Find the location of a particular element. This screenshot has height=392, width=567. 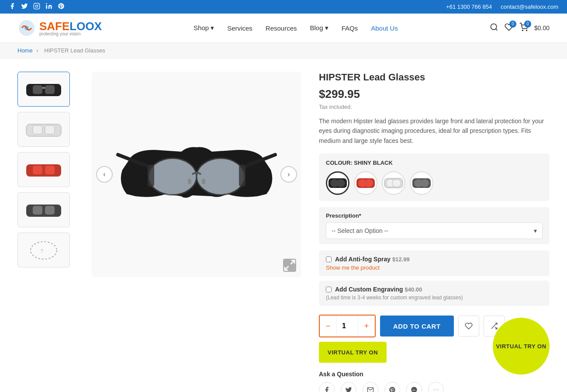

share-more-button is located at coordinates (436, 387).